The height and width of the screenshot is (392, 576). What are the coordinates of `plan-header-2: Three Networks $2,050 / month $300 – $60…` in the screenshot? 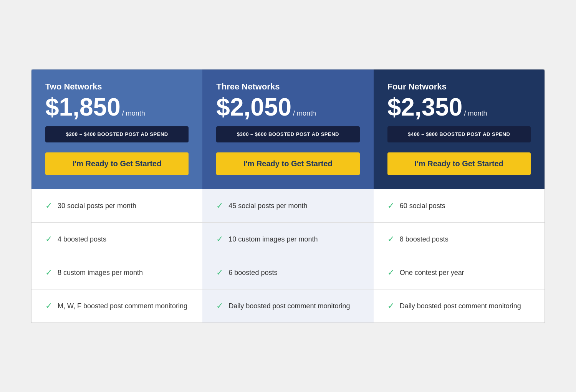 It's located at (288, 129).